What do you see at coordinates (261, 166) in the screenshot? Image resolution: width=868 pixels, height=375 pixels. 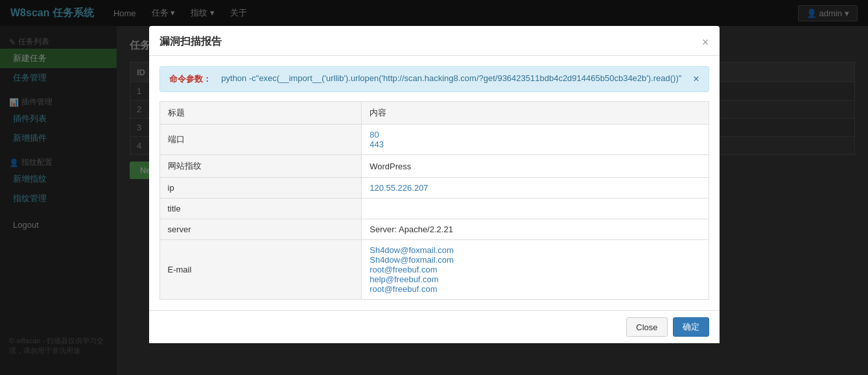 I see `label-fingerprint: 网站指纹` at bounding box center [261, 166].